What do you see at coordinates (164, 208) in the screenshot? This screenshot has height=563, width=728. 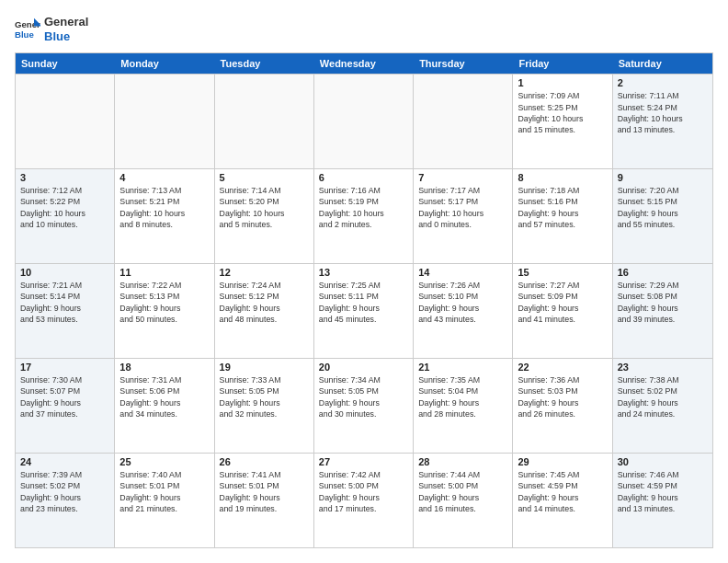 I see `day-info: Sunrise: 7:13 AM Sunset: 5:21 PM Dayligh…` at bounding box center [164, 208].